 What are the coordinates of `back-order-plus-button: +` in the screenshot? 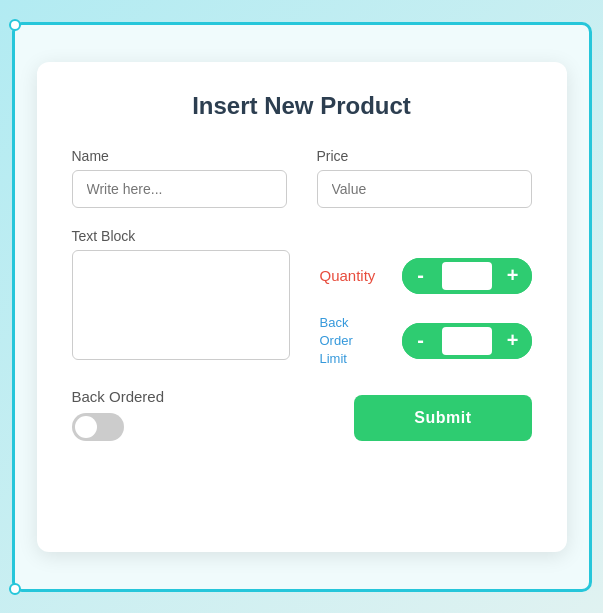 It's located at (513, 341).